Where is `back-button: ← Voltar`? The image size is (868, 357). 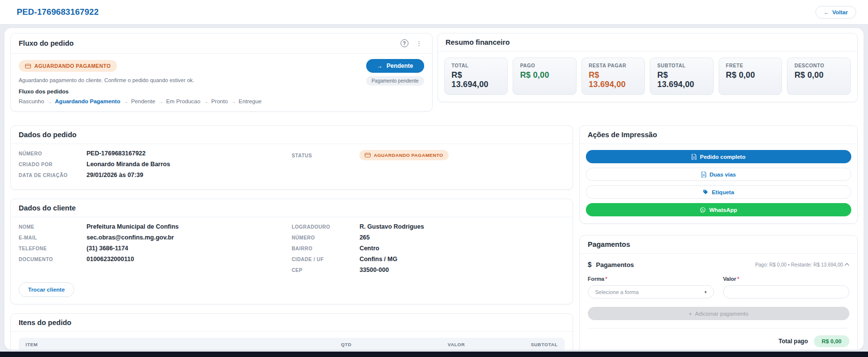 back-button: ← Voltar is located at coordinates (836, 12).